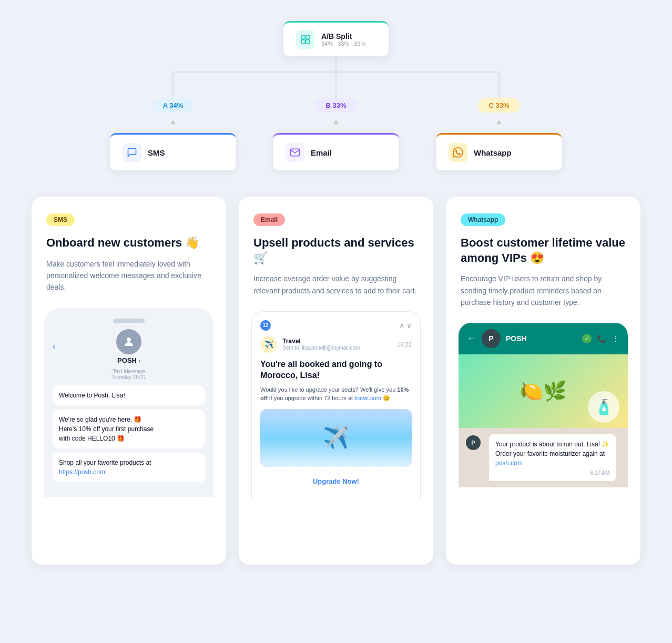  Describe the element at coordinates (368, 398) in the screenshot. I see `email-link: travel.com` at that location.